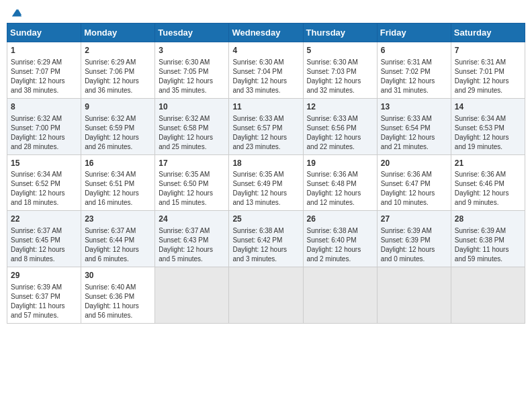  What do you see at coordinates (118, 183) in the screenshot?
I see `calendar-cell: 16 Sunrise: 6:34 AM Sunset: 6:51 PM Dayl…` at bounding box center [118, 183].